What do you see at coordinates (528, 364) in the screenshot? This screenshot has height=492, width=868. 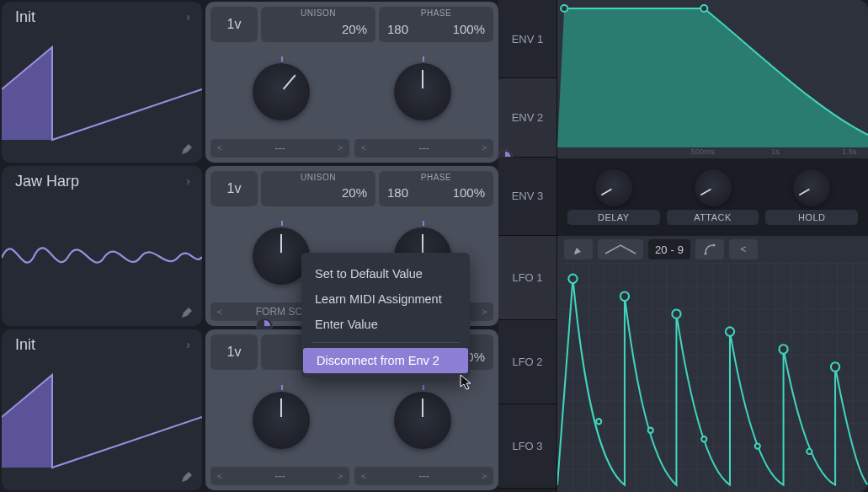 I see `lfo-tabs: LFO 1 LFO 2 LFO 3` at bounding box center [528, 364].